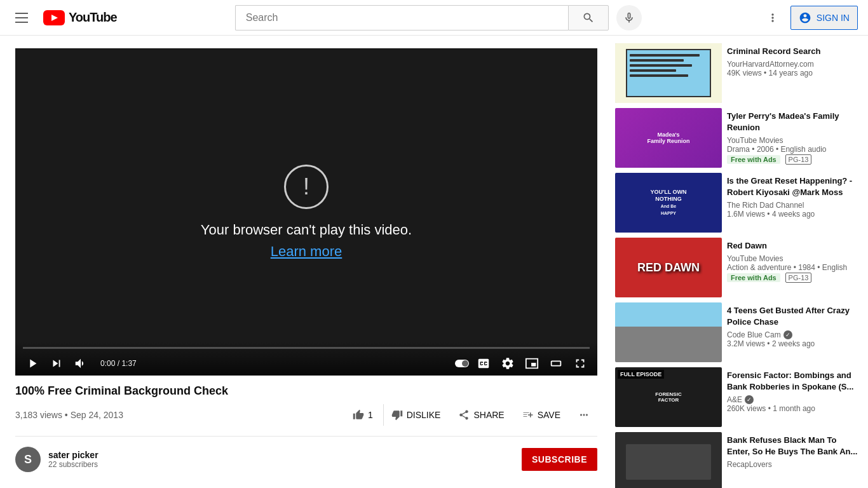 This screenshot has width=868, height=488. What do you see at coordinates (97, 415) in the screenshot?
I see `upload-date-value: Sep 24, 2013` at bounding box center [97, 415].